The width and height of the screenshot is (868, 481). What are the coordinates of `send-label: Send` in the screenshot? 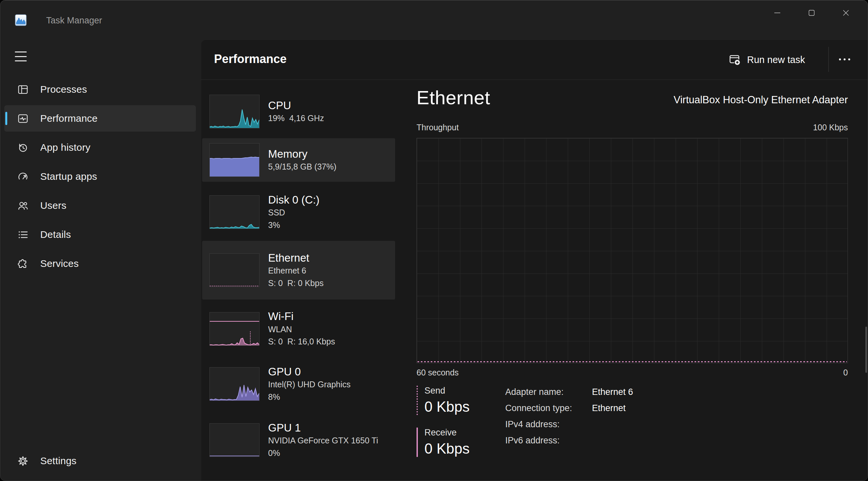 It's located at (447, 391).